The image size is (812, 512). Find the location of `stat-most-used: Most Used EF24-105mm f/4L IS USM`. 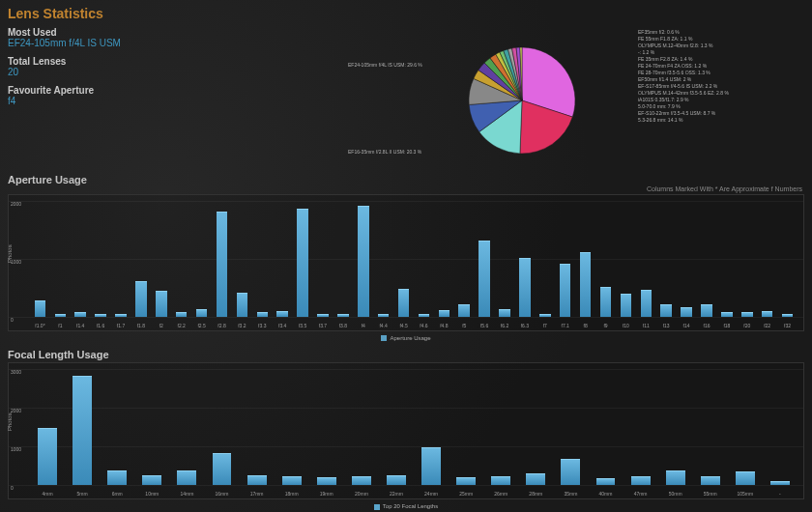

stat-most-used: Most Used EF24-105mm f/4L IS USM is located at coordinates (116, 38).